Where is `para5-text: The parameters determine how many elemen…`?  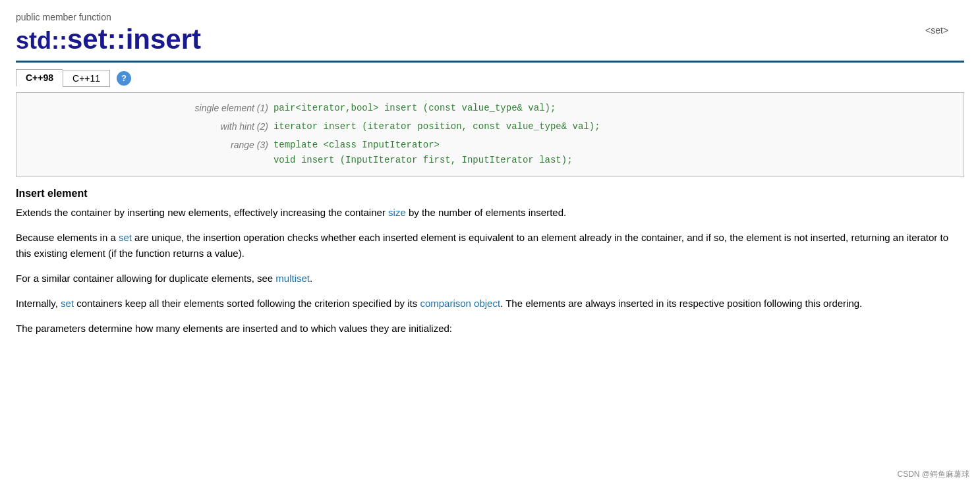
para5-text: The parameters determine how many elemen… is located at coordinates (234, 328).